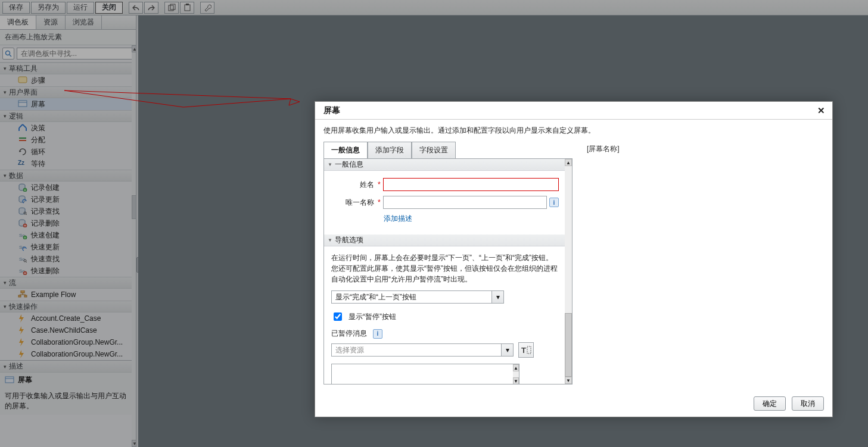 The image size is (868, 447). What do you see at coordinates (69, 342) in the screenshot?
I see `item-quick-3: CollaborationGroup.NewGr...` at bounding box center [69, 342].